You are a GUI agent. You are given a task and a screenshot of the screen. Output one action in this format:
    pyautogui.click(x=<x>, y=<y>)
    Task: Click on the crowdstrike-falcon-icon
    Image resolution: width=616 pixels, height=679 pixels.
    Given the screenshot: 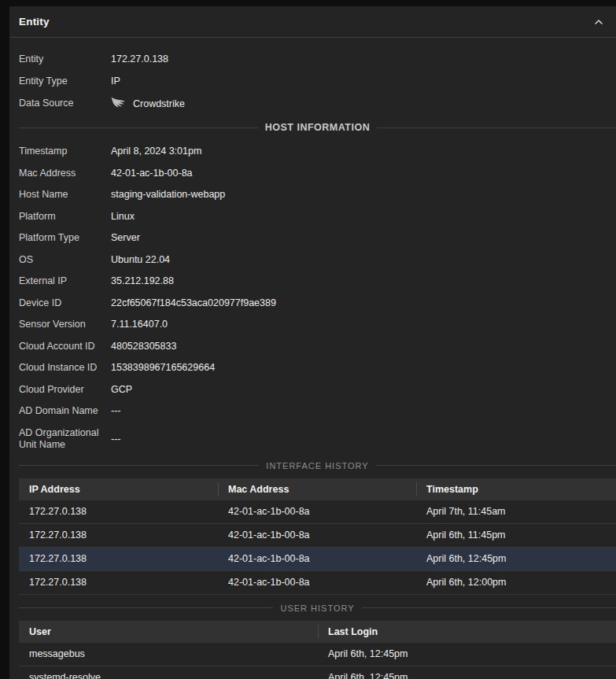 What is the action you would take?
    pyautogui.click(x=118, y=104)
    